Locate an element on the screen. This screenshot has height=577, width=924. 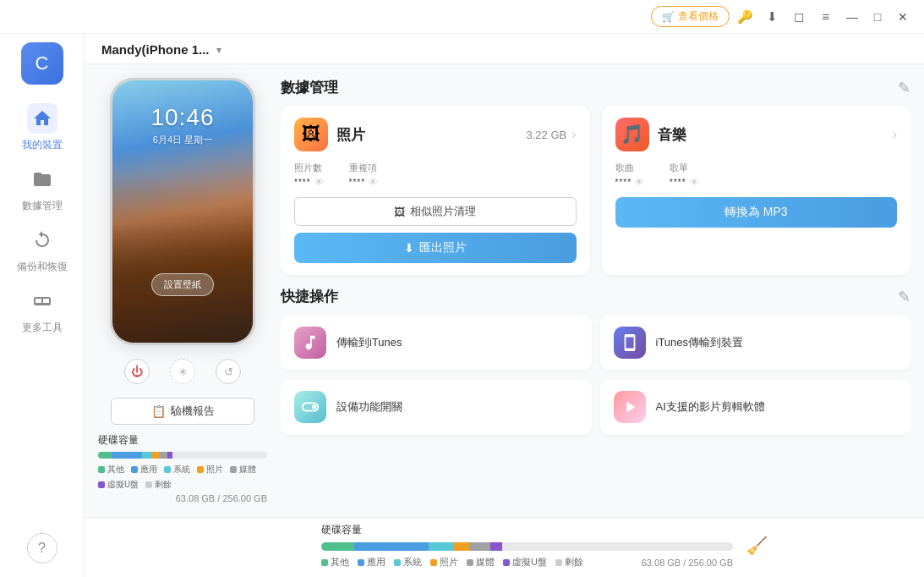
photos-dup-value: **** 👁 is located at coordinates (364, 182).